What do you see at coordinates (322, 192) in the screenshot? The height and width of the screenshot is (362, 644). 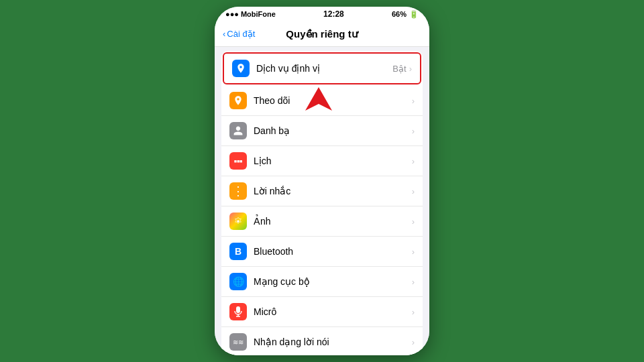 I see `list-item-reminders: ⋮ Lời nhắc ›` at bounding box center [322, 192].